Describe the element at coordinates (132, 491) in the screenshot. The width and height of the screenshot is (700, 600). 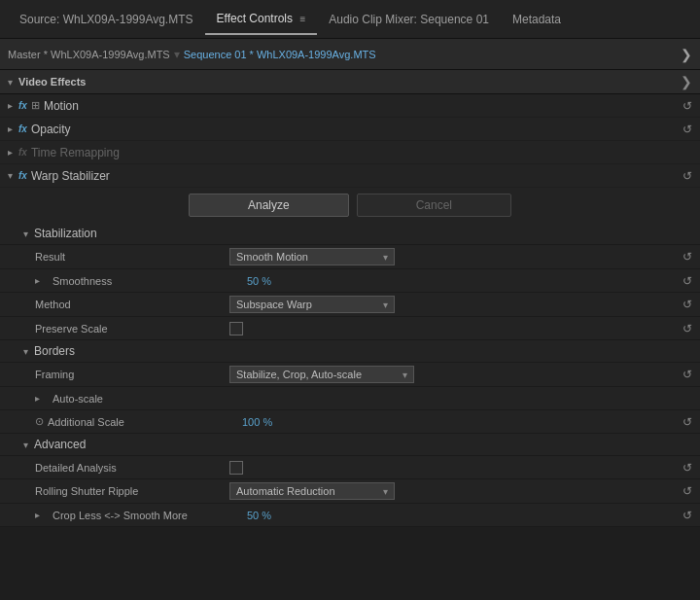
I see `rolling-shutter-ripple-label: Rolling Shutter Ripple` at that location.